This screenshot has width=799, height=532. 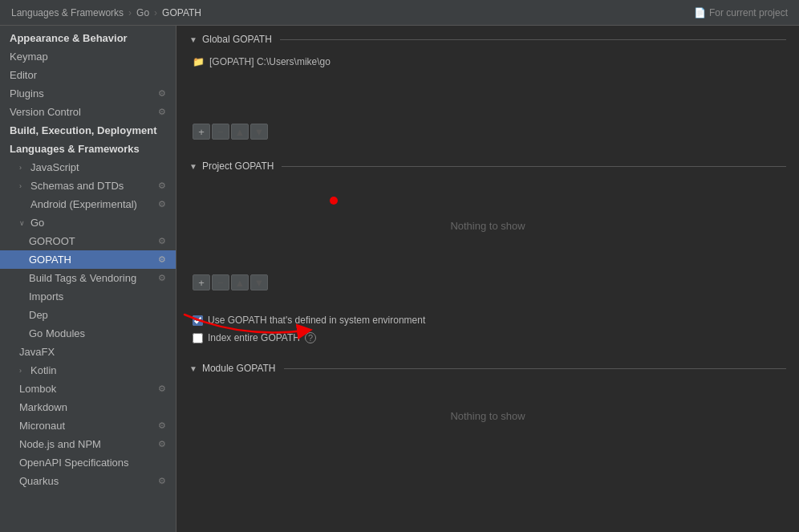 I want to click on settings-icon-nodejs: ⚙, so click(x=162, y=445).